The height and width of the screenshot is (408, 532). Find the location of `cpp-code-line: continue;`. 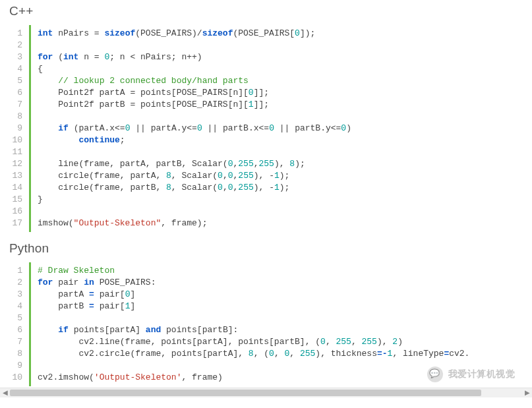

cpp-code-line: continue; is located at coordinates (280, 140).